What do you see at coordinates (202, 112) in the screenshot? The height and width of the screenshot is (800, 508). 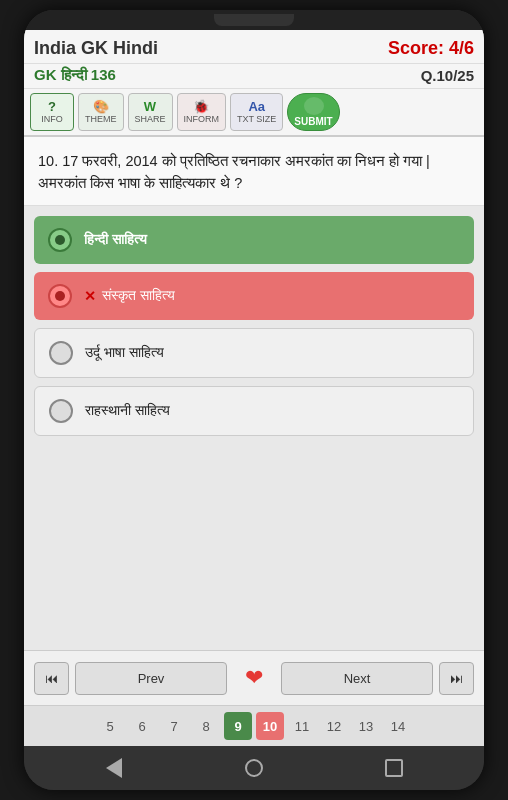 I see `inform-button: 🐞 INFORM` at bounding box center [202, 112].